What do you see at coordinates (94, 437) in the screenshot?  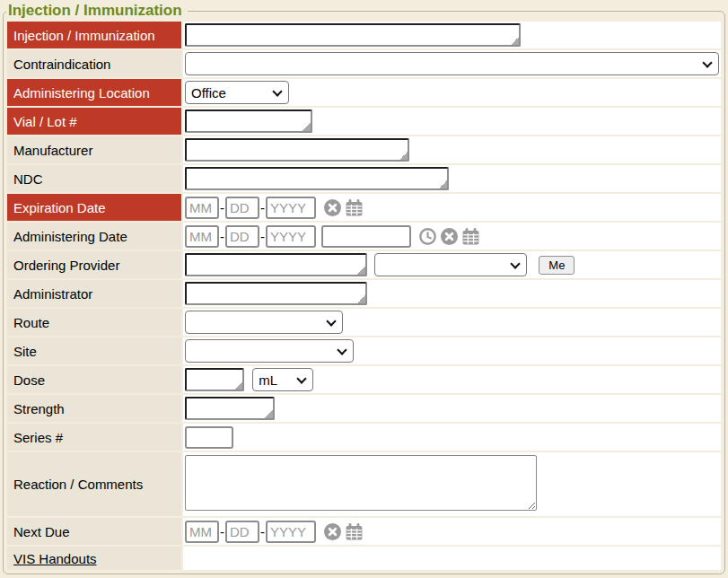 I see `series-label: Series #` at bounding box center [94, 437].